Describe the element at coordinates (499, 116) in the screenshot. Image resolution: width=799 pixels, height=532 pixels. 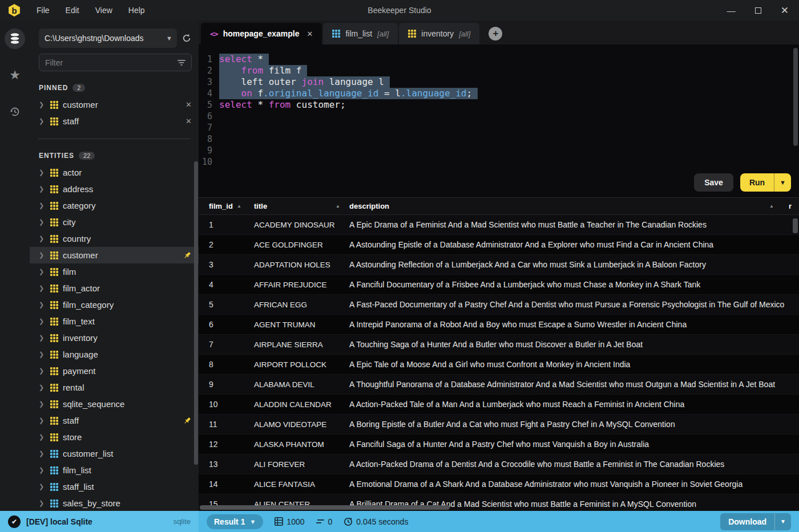
I see `editor-line: 6` at that location.